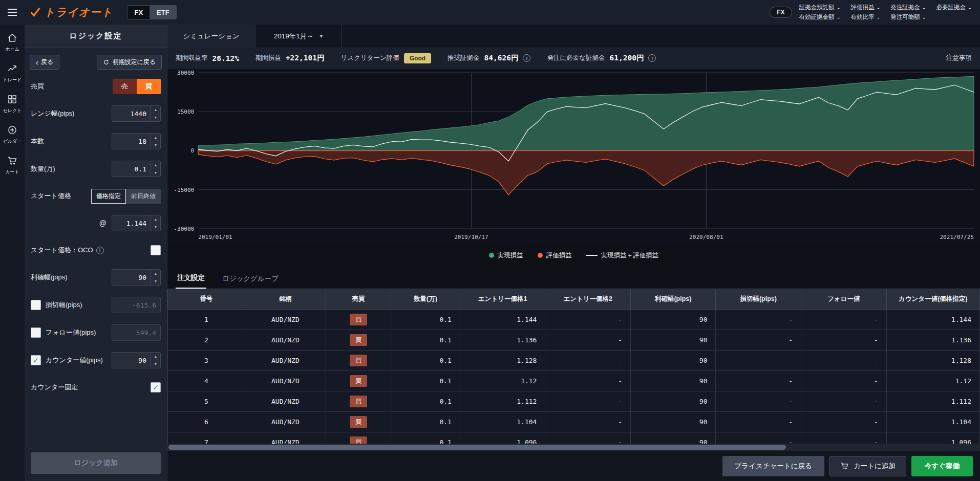  Describe the element at coordinates (773, 466) in the screenshot. I see `back-to-price-chart-button: プライスチャートに戻る` at that location.